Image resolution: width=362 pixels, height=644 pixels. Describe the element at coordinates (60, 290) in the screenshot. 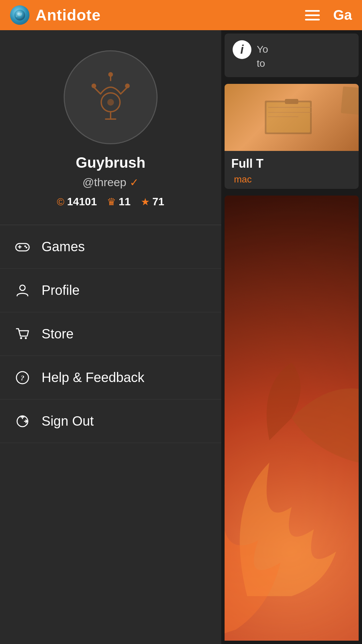

I see `profile-label: Profile` at that location.